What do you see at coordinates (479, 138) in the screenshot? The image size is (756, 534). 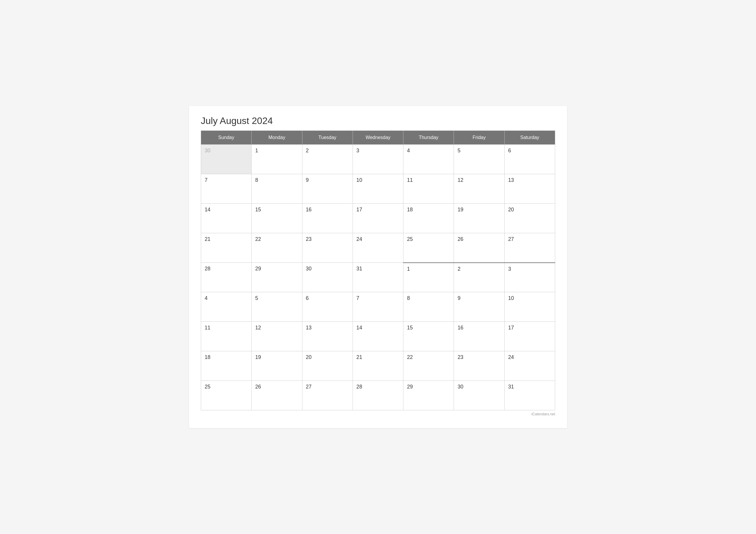 I see `calendar-header-friday: Friday` at bounding box center [479, 138].